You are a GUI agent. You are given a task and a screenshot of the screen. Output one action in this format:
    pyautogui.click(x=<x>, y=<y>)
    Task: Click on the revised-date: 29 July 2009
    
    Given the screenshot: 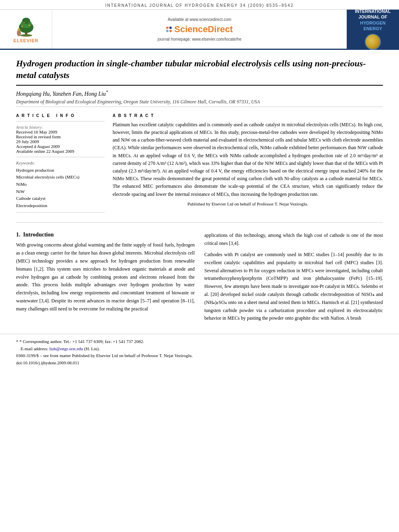 What is the action you would take?
    pyautogui.click(x=60, y=142)
    